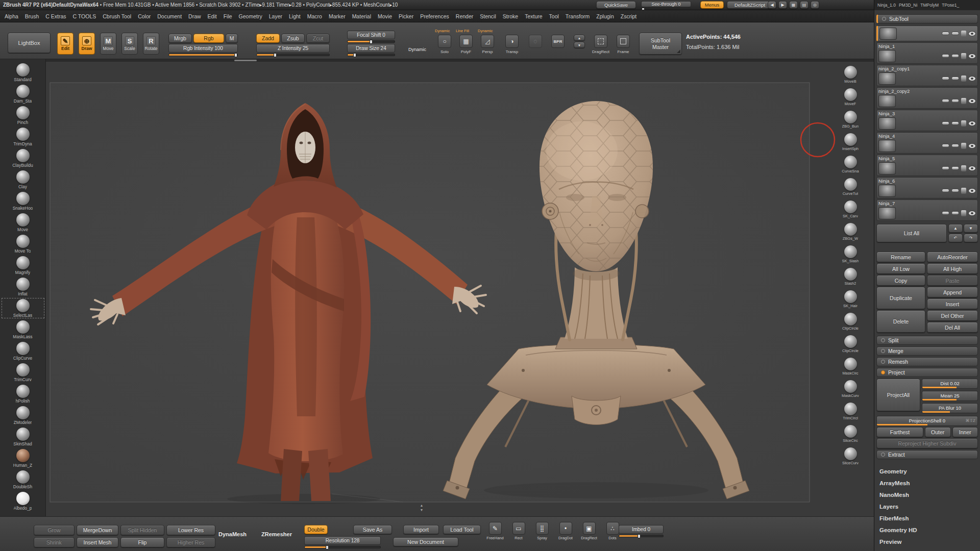 The height and width of the screenshot is (551, 980). I want to click on quick-brush-item: SliceCirc, so click(850, 434).